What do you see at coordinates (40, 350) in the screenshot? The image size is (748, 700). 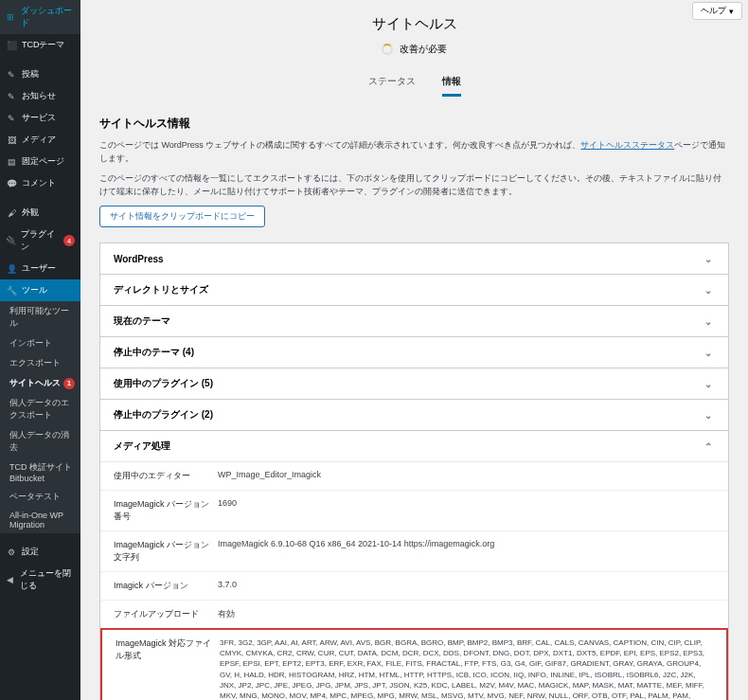 I see `admin-sidebar: ⊞ダッシュボード⬛TCDテーマ ✎投稿✎お知らせ✎サービス🖾メディア▤固定ページ…` at bounding box center [40, 350].